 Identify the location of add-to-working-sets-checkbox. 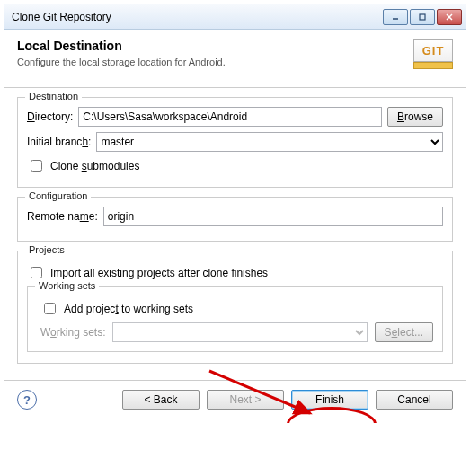
(50, 309).